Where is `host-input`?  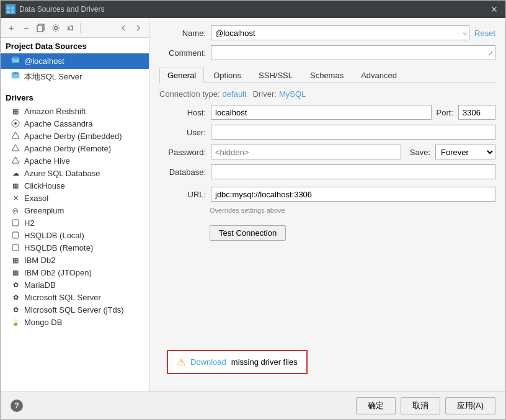
host-input is located at coordinates (321, 112).